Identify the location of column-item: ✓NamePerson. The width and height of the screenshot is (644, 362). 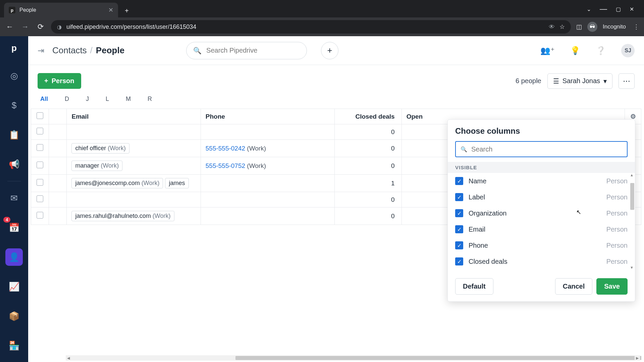
(541, 181).